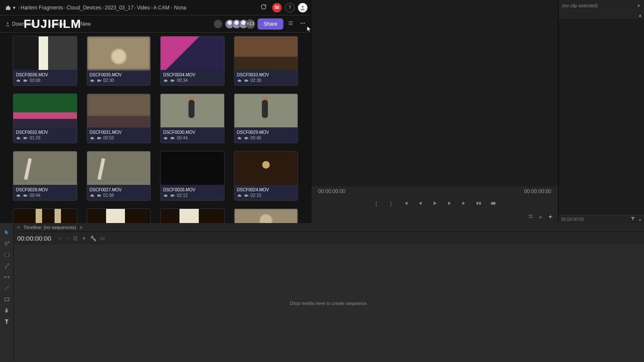 The width and height of the screenshot is (644, 362). What do you see at coordinates (192, 118) in the screenshot?
I see `clip-item: DSCF0030.MOV00:44` at bounding box center [192, 118].